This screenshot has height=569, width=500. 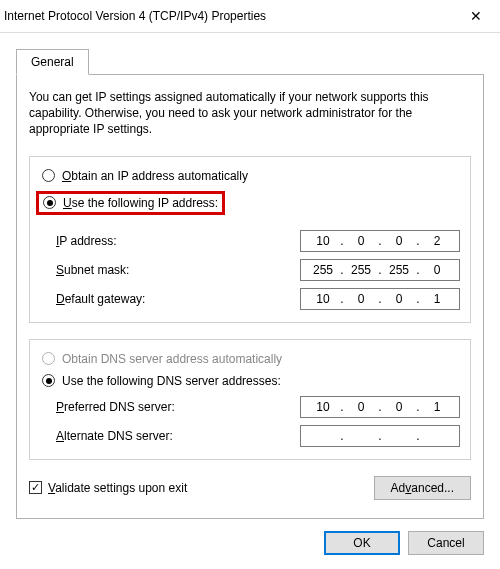 What do you see at coordinates (135, 16) in the screenshot?
I see `window-title: Internet Protocol Version 4 (TCP/IPv4) P…` at bounding box center [135, 16].